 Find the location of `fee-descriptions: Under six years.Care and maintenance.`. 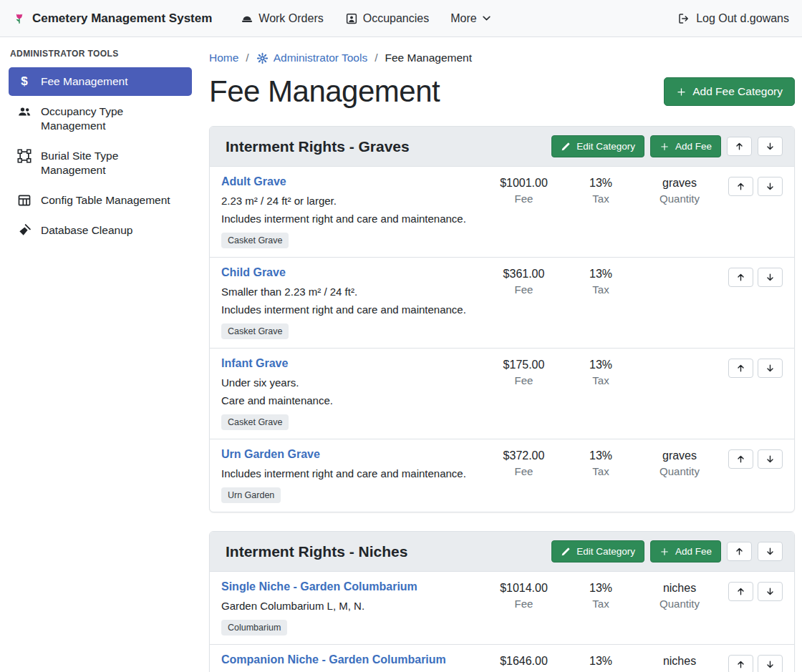

fee-descriptions: Under six years.Care and maintenance. is located at coordinates (348, 392).